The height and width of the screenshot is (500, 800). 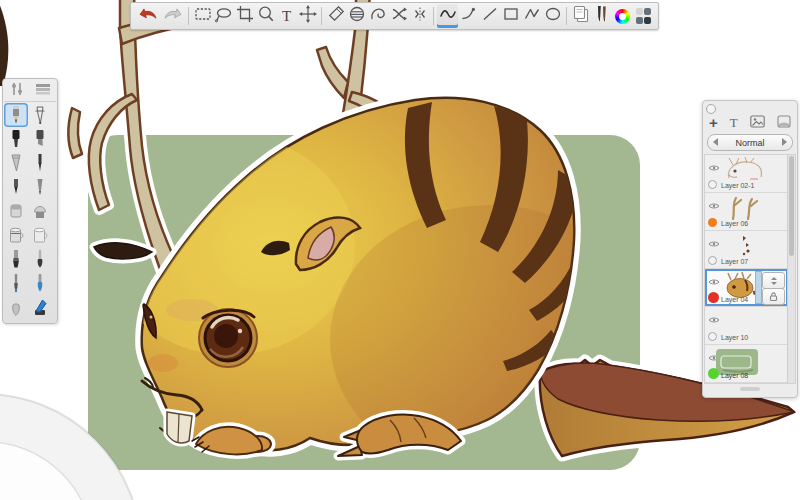 What do you see at coordinates (16, 307) in the screenshot?
I see `brush-soft` at bounding box center [16, 307].